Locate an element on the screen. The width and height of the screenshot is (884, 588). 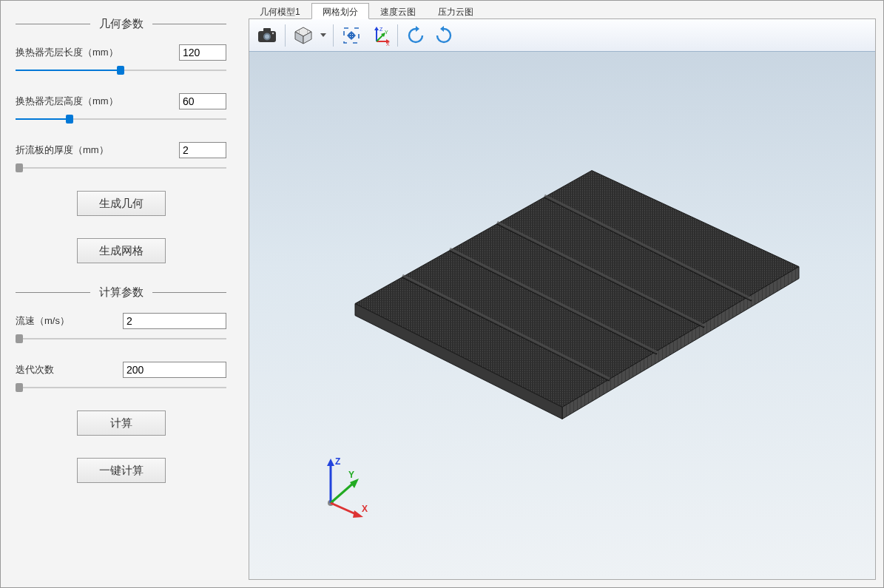
param-input-speed is located at coordinates (175, 321).